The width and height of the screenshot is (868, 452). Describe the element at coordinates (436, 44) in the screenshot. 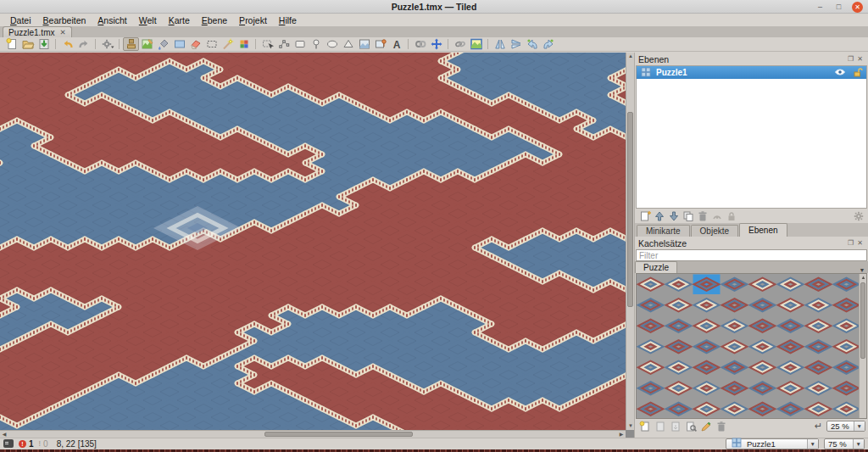

I see `pan-tool` at that location.